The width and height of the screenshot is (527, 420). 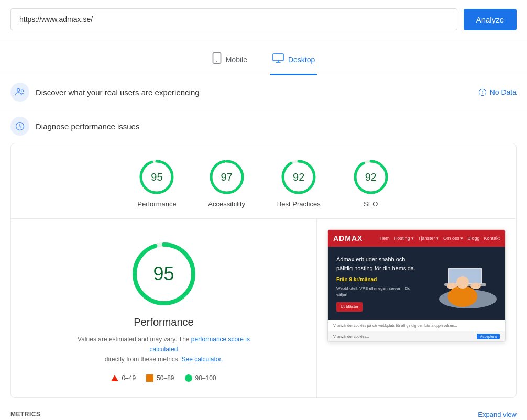 What do you see at coordinates (299, 177) in the screenshot?
I see `score-circle-best-practices: 92` at bounding box center [299, 177].